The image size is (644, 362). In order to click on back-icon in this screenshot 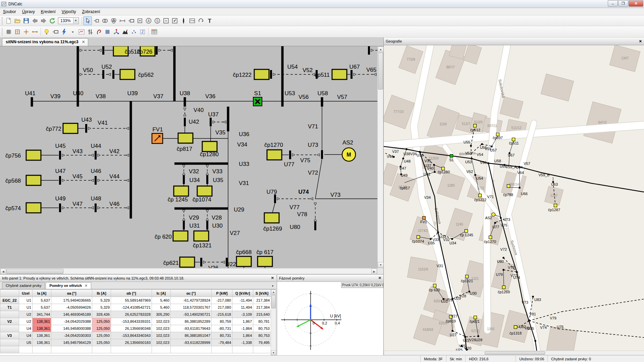, I will do `click(35, 21)`.